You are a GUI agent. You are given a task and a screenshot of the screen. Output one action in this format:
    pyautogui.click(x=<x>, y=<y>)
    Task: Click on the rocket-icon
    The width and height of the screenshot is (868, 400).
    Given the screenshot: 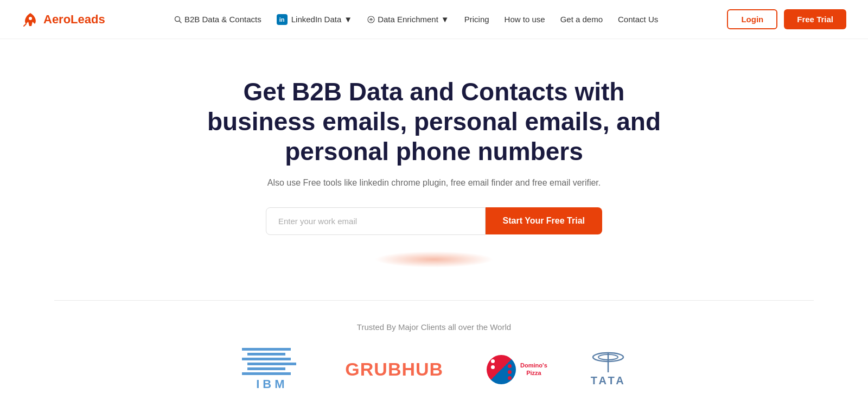 What is the action you would take?
    pyautogui.click(x=30, y=20)
    